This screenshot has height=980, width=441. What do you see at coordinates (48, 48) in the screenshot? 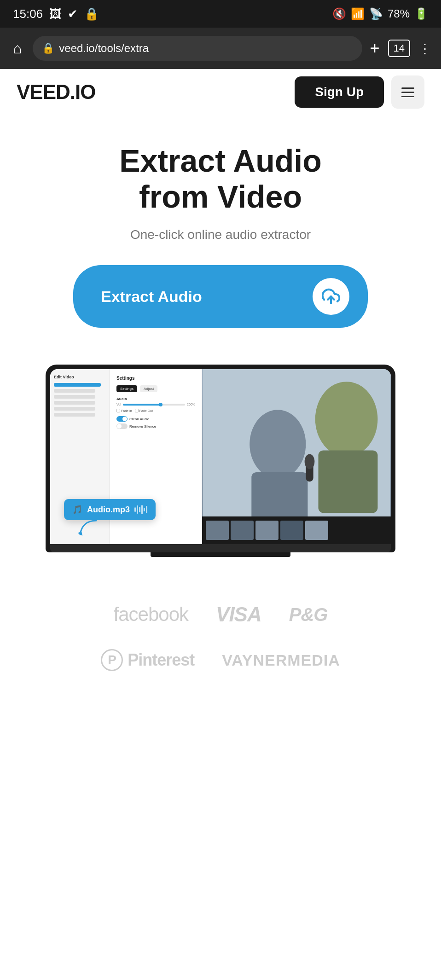
I see `lock-icon: 🔒` at bounding box center [48, 48].